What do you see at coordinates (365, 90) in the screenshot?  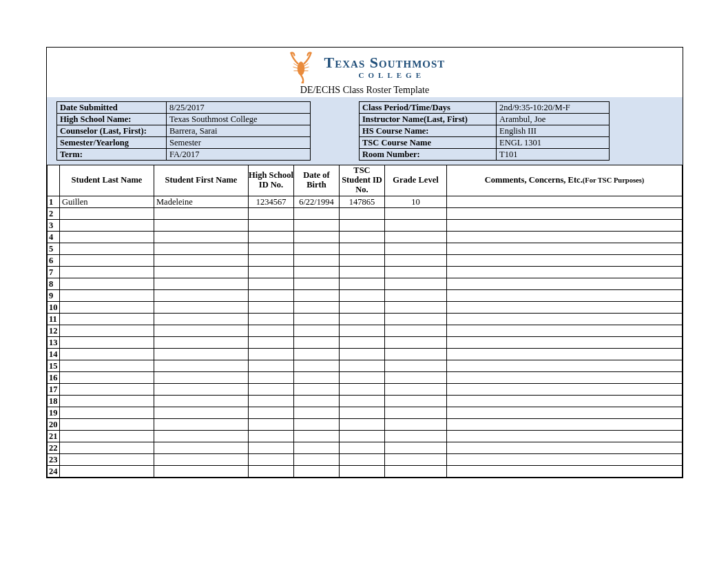 I see `document-subtitle: DE/ECHS Class Roster Template` at bounding box center [365, 90].